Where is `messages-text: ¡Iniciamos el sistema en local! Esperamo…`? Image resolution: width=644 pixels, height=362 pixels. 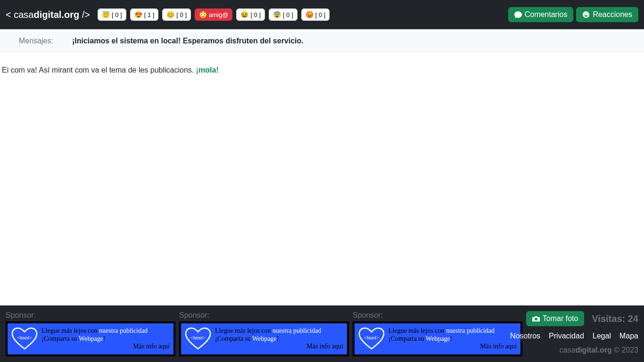 messages-text: ¡Iniciamos el sistema en local! Esperamo… is located at coordinates (188, 41).